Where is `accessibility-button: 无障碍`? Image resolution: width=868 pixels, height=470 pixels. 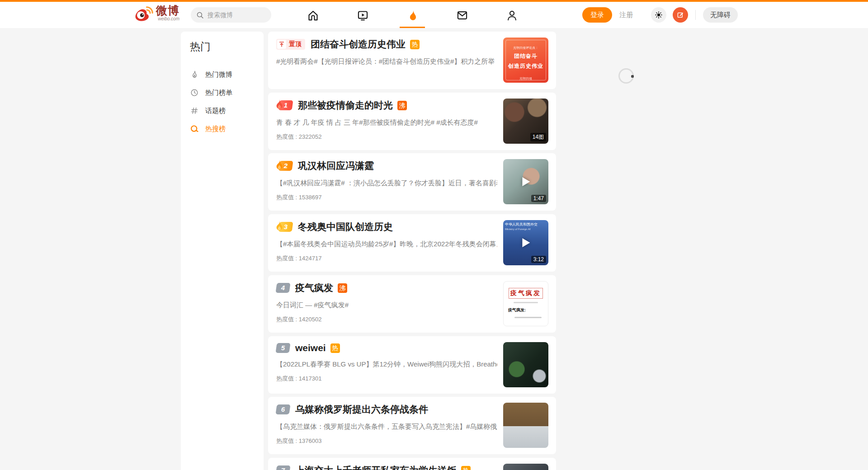 accessibility-button: 无障碍 is located at coordinates (721, 15).